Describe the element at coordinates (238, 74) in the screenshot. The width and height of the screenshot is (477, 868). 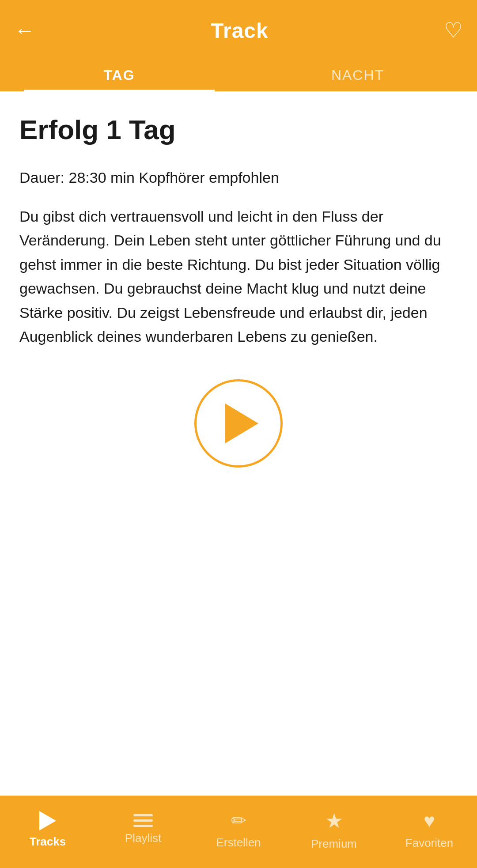
I see `tab-bar: TAG NACHT` at that location.